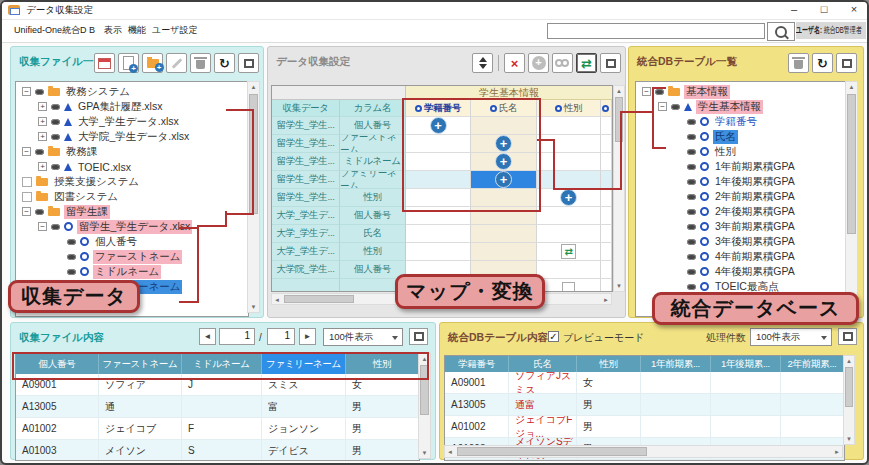 This screenshot has height=465, width=869. Describe the element at coordinates (854, 10) in the screenshot. I see `close-button: ×` at that location.